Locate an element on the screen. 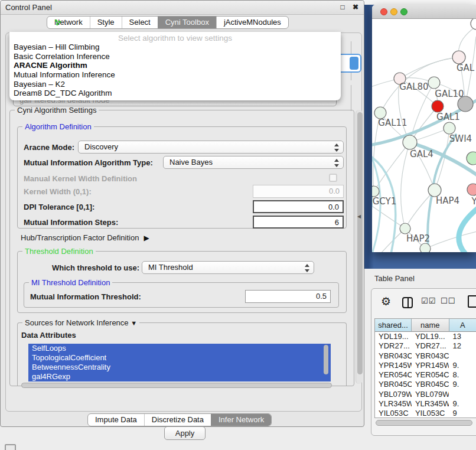 The image size is (476, 450). network-node-gal is located at coordinates (459, 57).